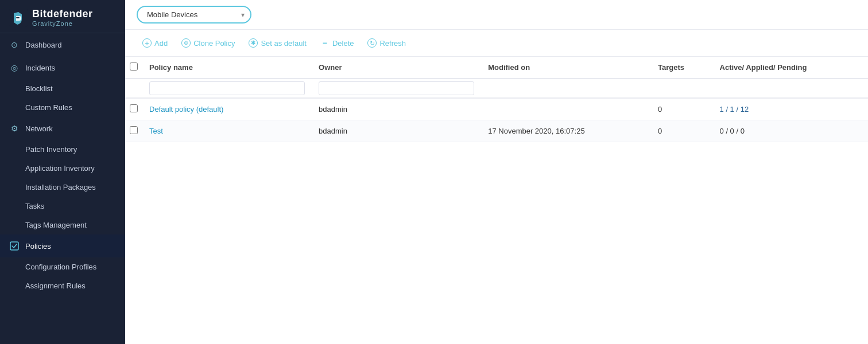  Describe the element at coordinates (372, 43) in the screenshot. I see `refresh-icon: ↻` at that location.